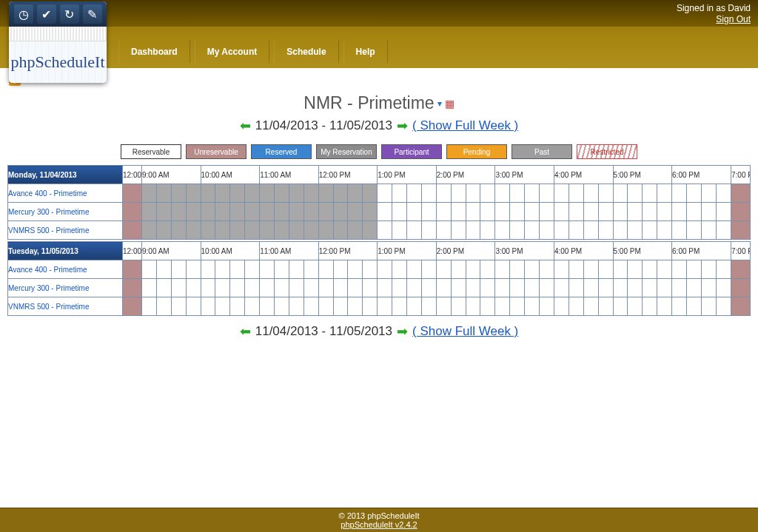 The height and width of the screenshot is (532, 758). What do you see at coordinates (65, 231) in the screenshot?
I see `resource-label: VNMRS 500 - Primetime` at bounding box center [65, 231].